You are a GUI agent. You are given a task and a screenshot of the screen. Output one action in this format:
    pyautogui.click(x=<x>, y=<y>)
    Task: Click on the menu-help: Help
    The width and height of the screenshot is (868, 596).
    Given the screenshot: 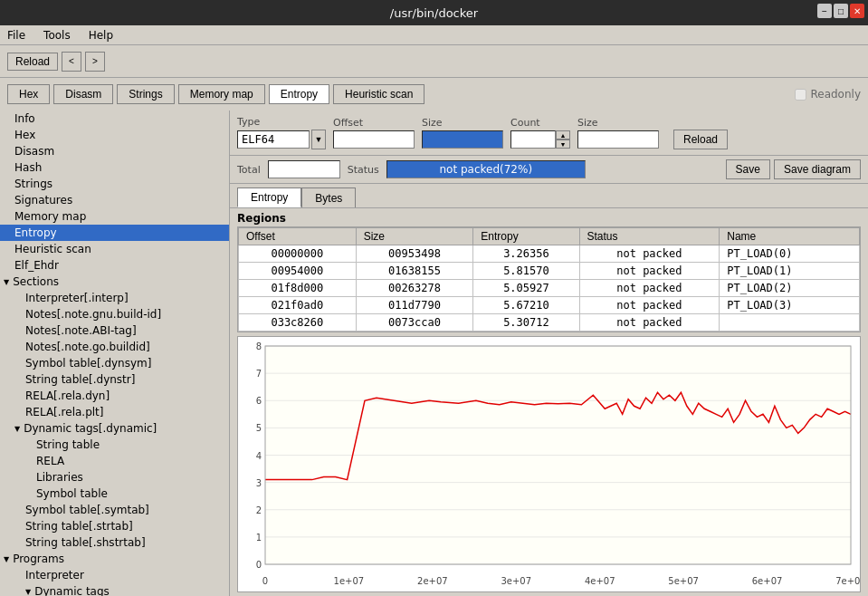 What is the action you would take?
    pyautogui.click(x=101, y=35)
    